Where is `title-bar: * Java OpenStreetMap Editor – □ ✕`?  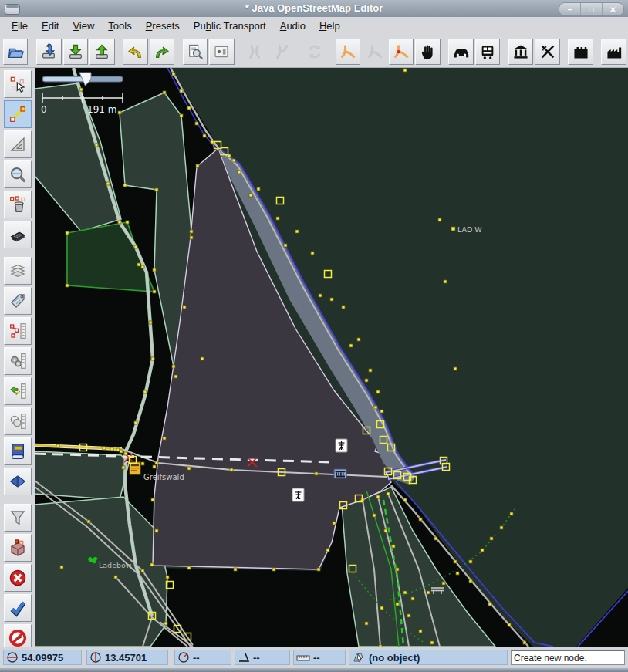
title-bar: * Java OpenStreetMap Editor – □ ✕ is located at coordinates (314, 8).